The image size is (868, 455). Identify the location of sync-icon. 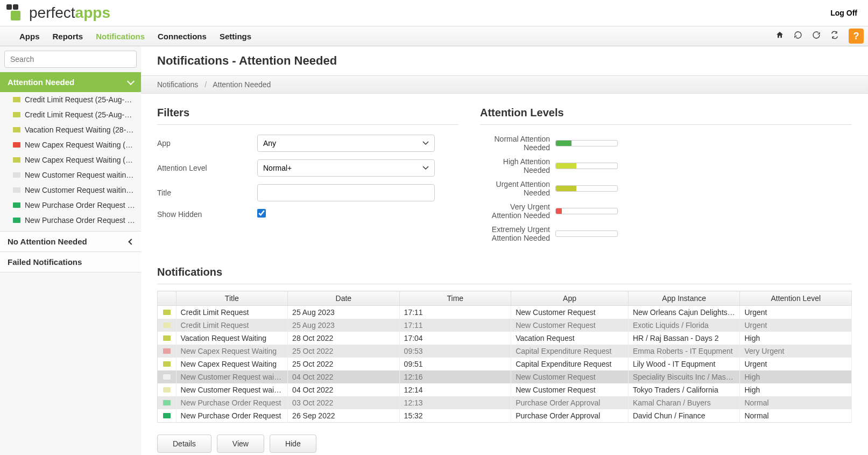
(835, 36).